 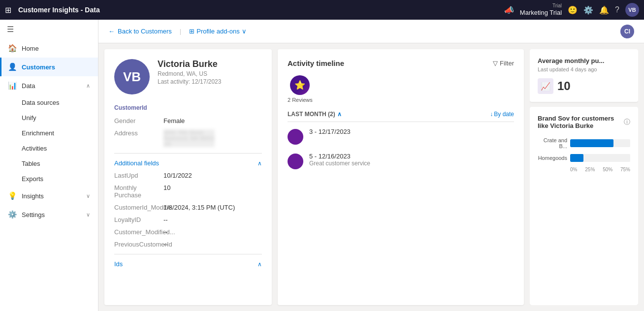 What do you see at coordinates (617, 10) in the screenshot?
I see `help-icon: ?` at bounding box center [617, 10].